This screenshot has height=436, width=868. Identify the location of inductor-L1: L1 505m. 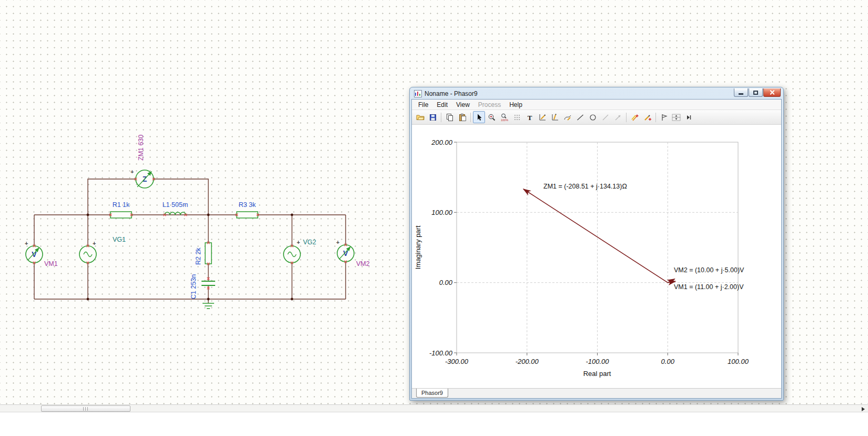
(176, 208).